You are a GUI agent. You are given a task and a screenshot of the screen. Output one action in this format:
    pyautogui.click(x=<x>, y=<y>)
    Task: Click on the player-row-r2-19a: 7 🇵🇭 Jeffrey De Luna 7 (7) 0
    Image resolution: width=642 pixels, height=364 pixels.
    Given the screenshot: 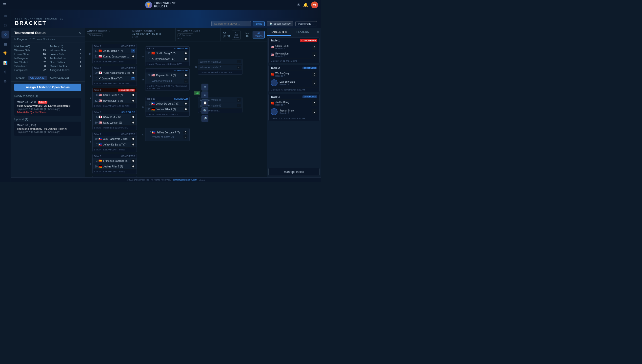 What is the action you would take?
    pyautogui.click(x=167, y=104)
    